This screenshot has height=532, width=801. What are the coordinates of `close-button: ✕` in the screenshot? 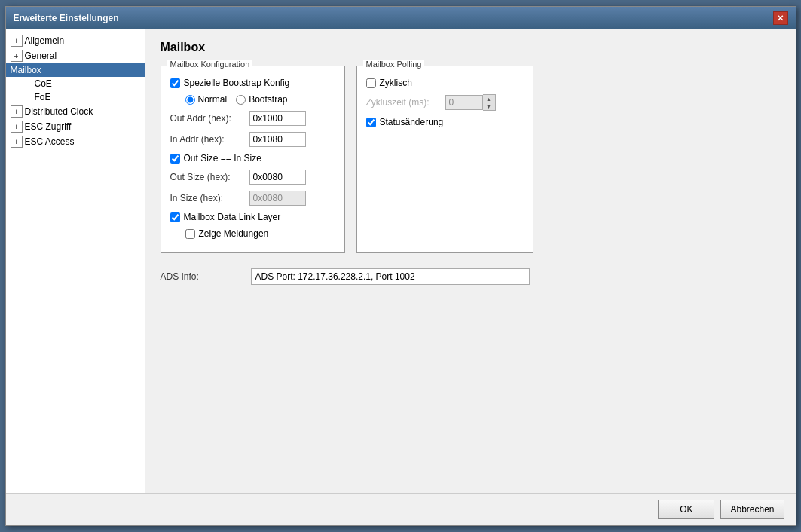 It's located at (781, 18).